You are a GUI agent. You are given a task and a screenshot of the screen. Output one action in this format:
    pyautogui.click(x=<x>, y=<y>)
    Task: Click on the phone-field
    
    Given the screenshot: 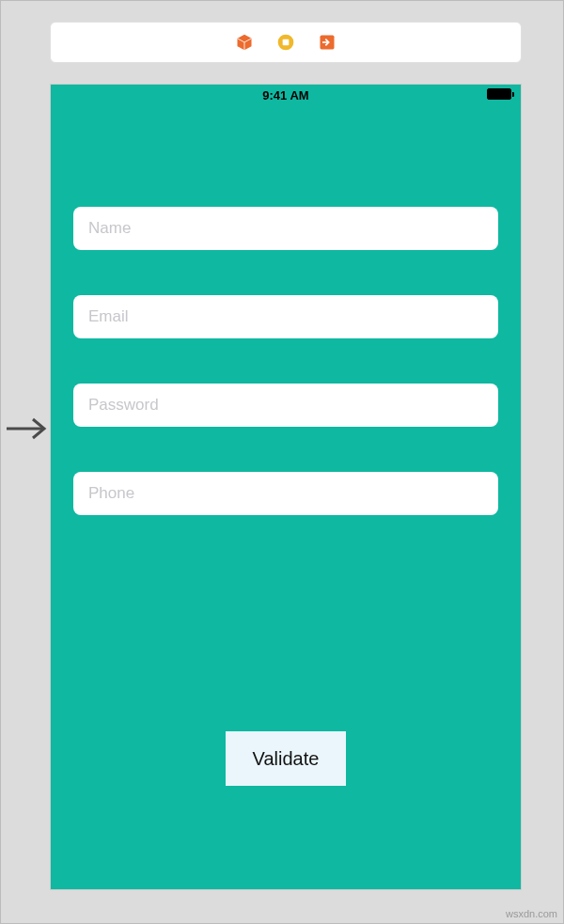 What is the action you would take?
    pyautogui.click(x=286, y=493)
    